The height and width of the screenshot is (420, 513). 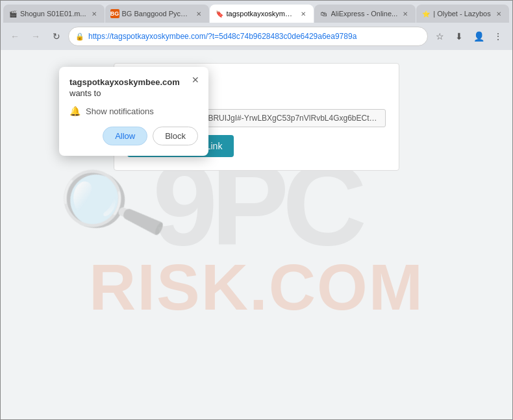 I want to click on tab-tagspotkay: 🔖 tagspotkayxoskymbee... ✕, so click(x=262, y=14).